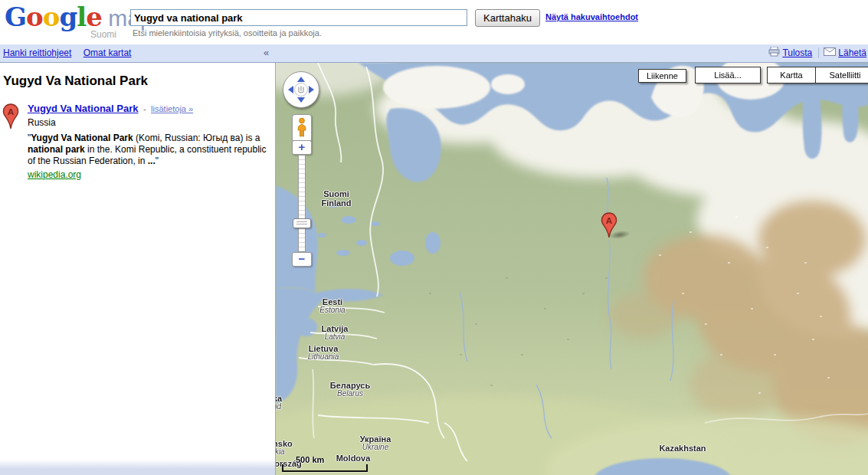 This screenshot has width=868, height=475. What do you see at coordinates (75, 81) in the screenshot?
I see `page-title: Yugyd Va National Park` at bounding box center [75, 81].